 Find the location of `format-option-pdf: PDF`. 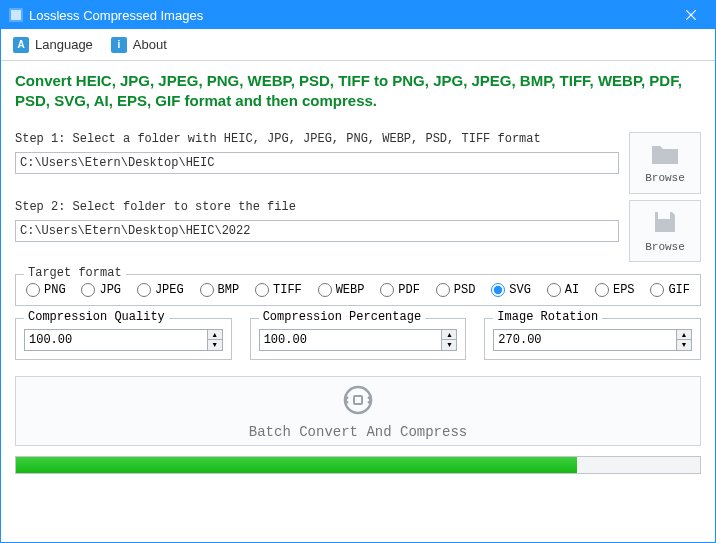

format-option-pdf: PDF is located at coordinates (400, 290).